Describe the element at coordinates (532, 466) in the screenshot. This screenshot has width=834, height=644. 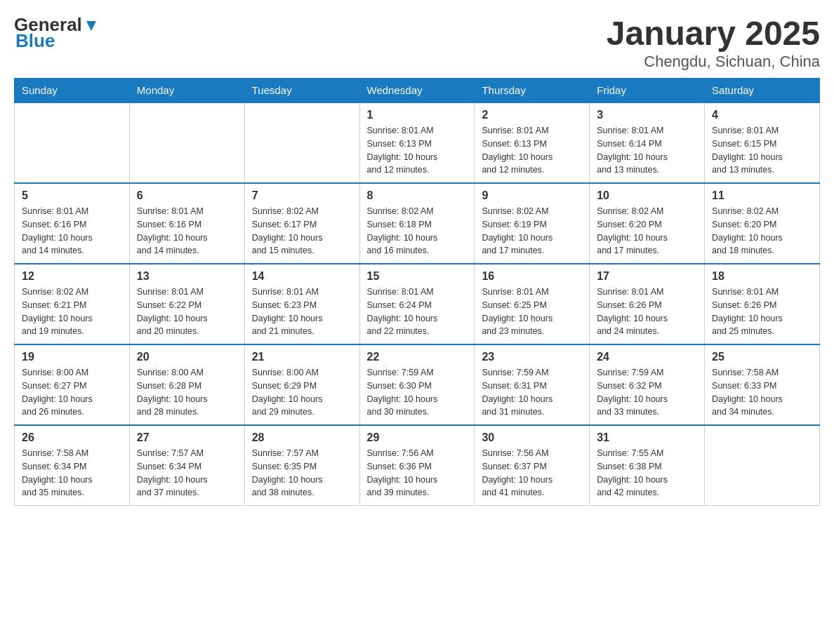
I see `day-cell: 30Sunrise: 7:56 AM Sunset: 6:37 PM Dayli…` at that location.